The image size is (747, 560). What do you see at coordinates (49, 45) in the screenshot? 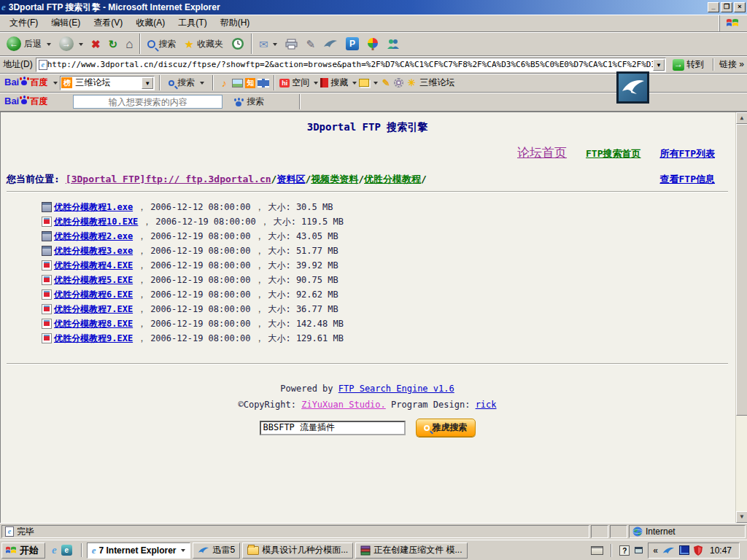
I see `back-dropdown-icon` at bounding box center [49, 45].